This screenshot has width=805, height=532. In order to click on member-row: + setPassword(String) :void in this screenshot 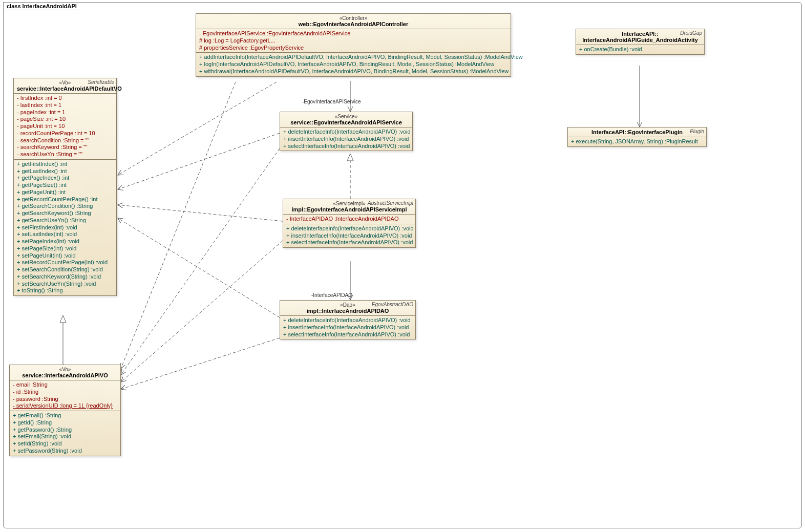, I will do `click(65, 451)`.